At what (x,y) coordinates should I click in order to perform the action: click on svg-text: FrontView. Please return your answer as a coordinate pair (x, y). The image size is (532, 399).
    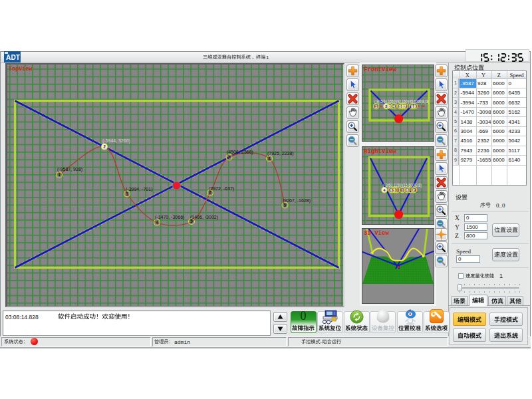
    Looking at the image, I should click on (380, 70).